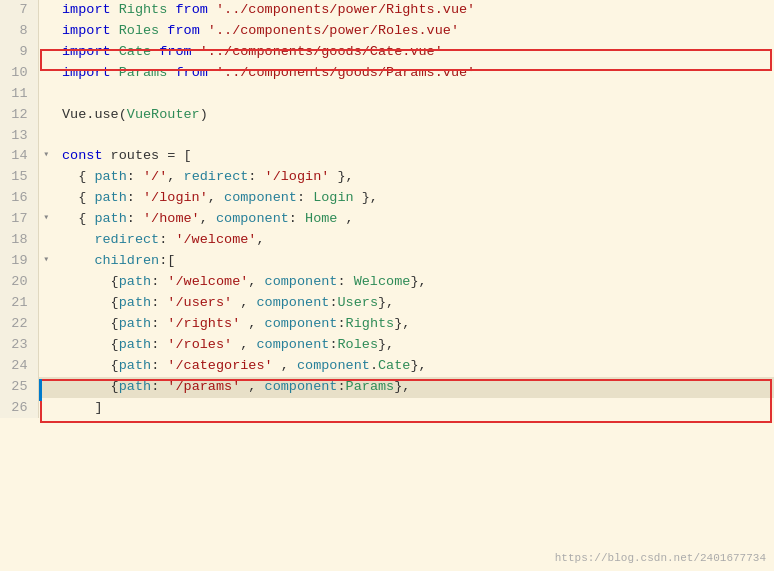 The image size is (774, 571). Describe the element at coordinates (86, 156) in the screenshot. I see `token-kw: const` at that location.